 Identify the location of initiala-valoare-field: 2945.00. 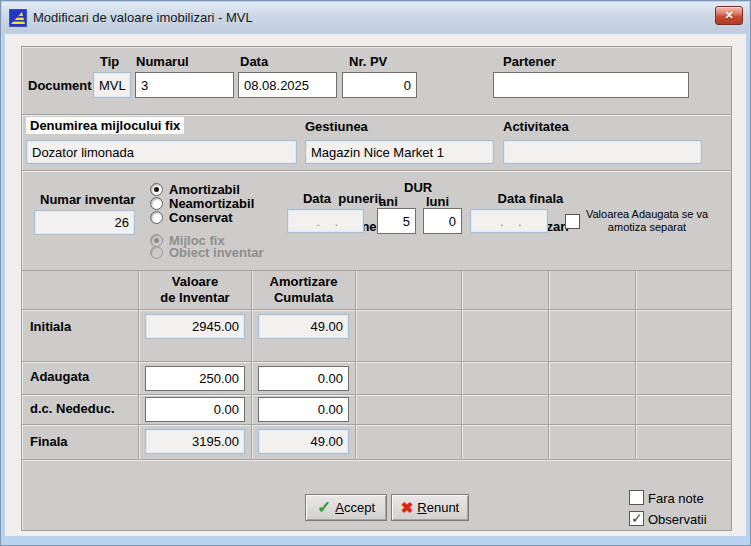
(195, 326).